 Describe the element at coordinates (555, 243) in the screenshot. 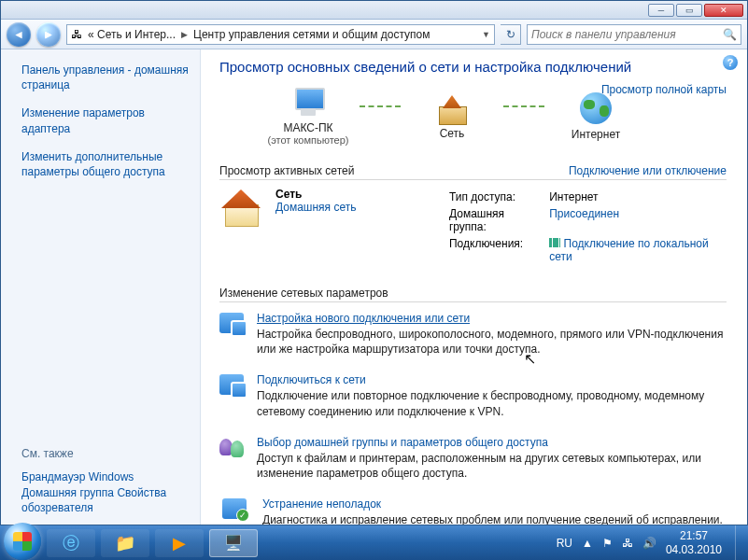

I see `signal-icon` at that location.